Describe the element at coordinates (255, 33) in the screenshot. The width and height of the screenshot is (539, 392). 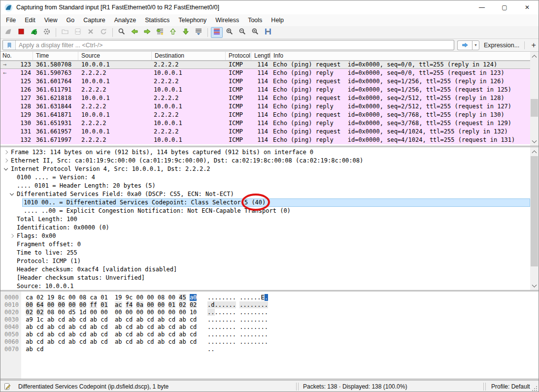
I see `zoom-original-button` at that location.